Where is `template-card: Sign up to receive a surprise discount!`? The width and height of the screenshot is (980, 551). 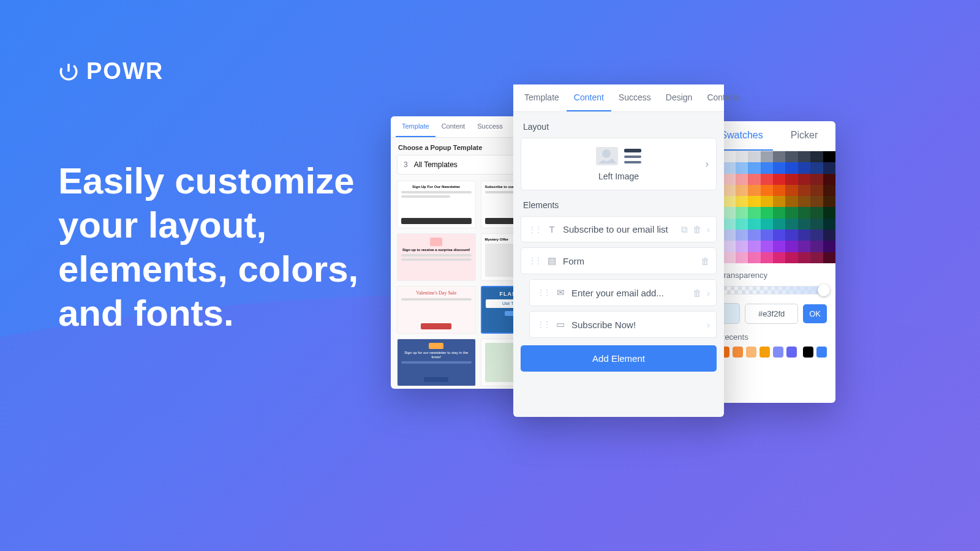 template-card: Sign up to receive a surprise discount! is located at coordinates (436, 257).